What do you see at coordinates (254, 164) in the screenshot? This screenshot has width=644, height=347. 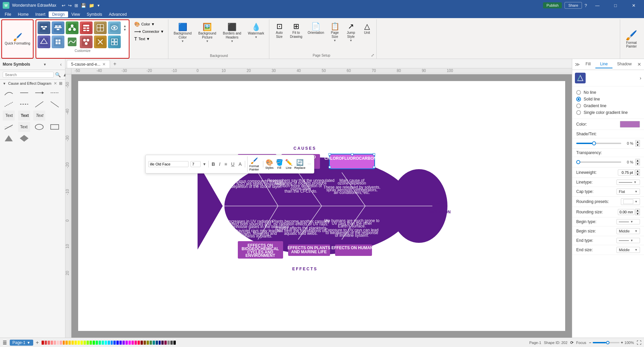 I see `format-painter-floating: 🖌️ FormatPainter` at bounding box center [254, 164].